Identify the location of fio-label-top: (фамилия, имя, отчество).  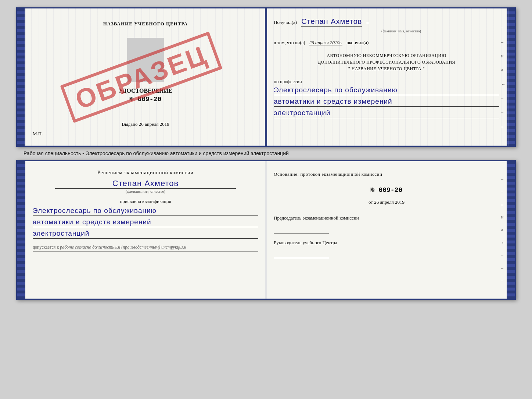
(401, 31).